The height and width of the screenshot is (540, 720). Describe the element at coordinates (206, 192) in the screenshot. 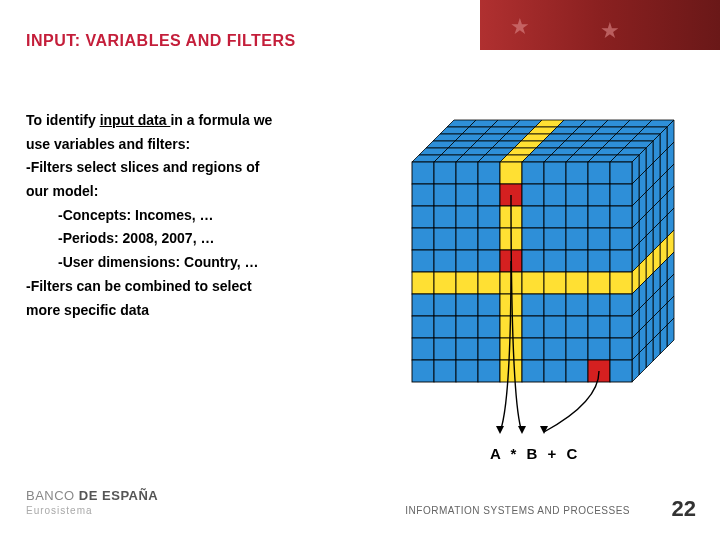

I see `text: our model:` at that location.